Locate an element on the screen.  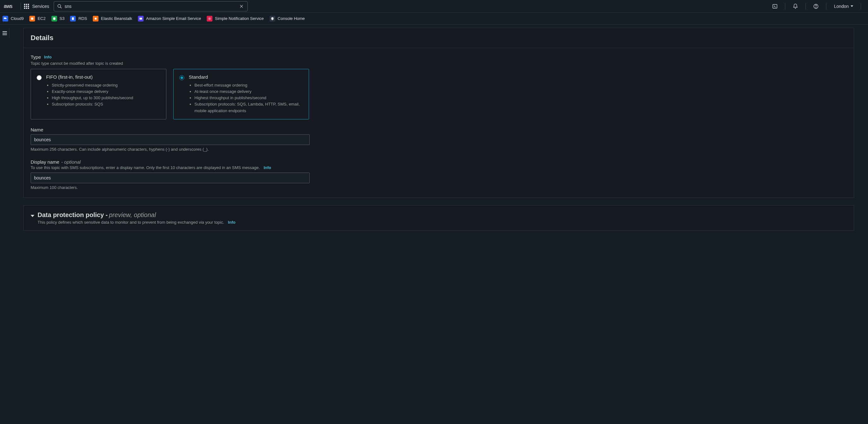
s3-icon is located at coordinates (55, 19).